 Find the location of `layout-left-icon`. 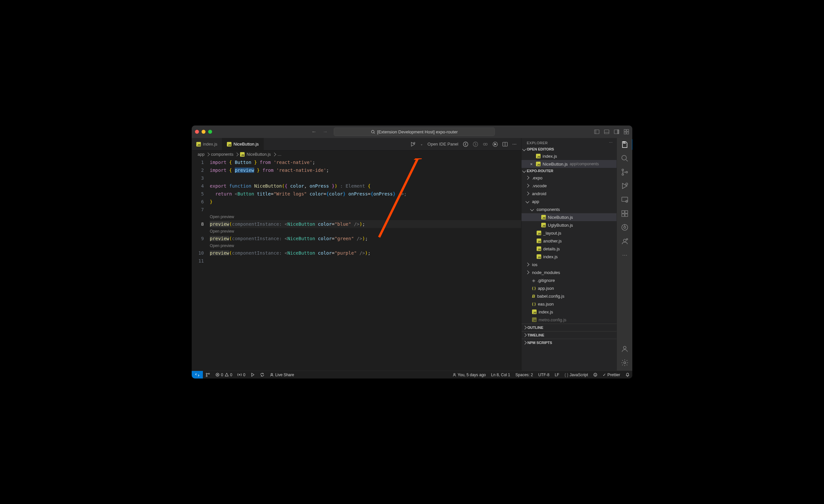

layout-left-icon is located at coordinates (597, 132).